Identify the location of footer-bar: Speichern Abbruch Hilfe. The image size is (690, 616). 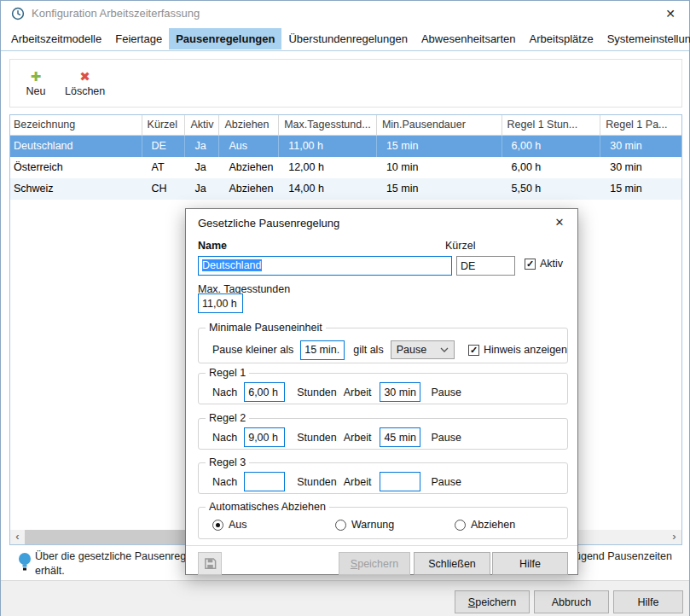
(345, 598).